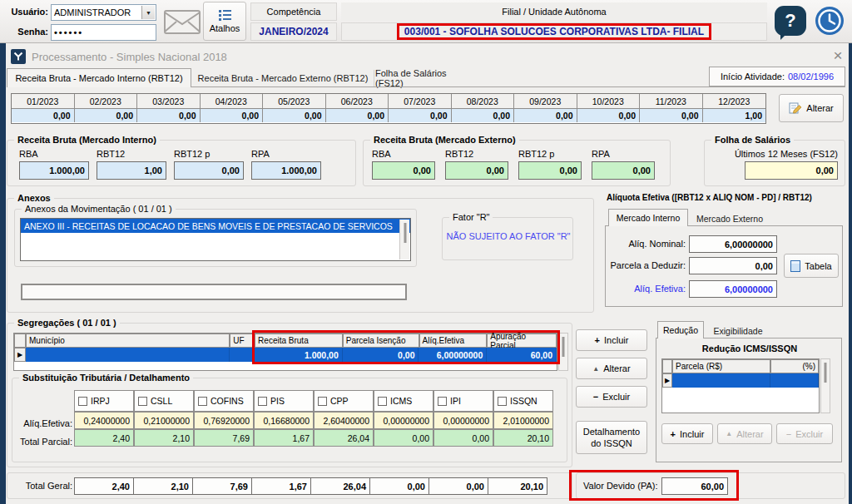 This screenshot has height=504, width=852. Describe the element at coordinates (344, 401) in the screenshot. I see `tax-checkbox-cpp: CPP` at that location.